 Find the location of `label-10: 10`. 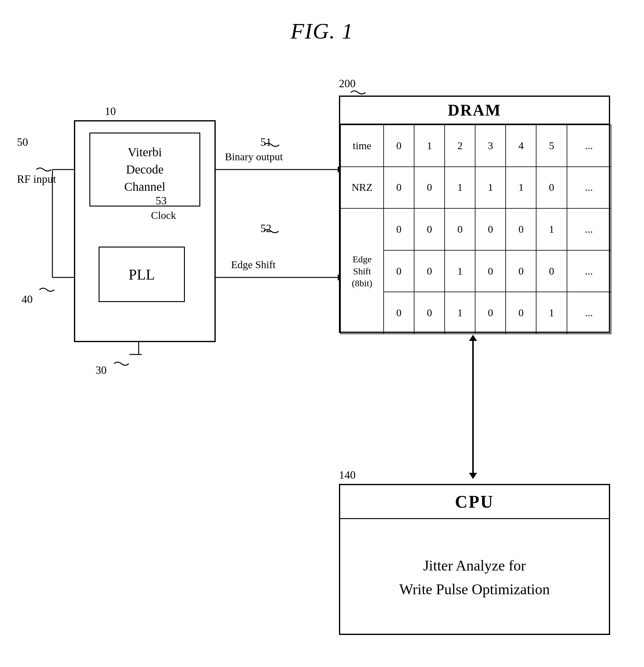

label-10: 10 is located at coordinates (110, 111).